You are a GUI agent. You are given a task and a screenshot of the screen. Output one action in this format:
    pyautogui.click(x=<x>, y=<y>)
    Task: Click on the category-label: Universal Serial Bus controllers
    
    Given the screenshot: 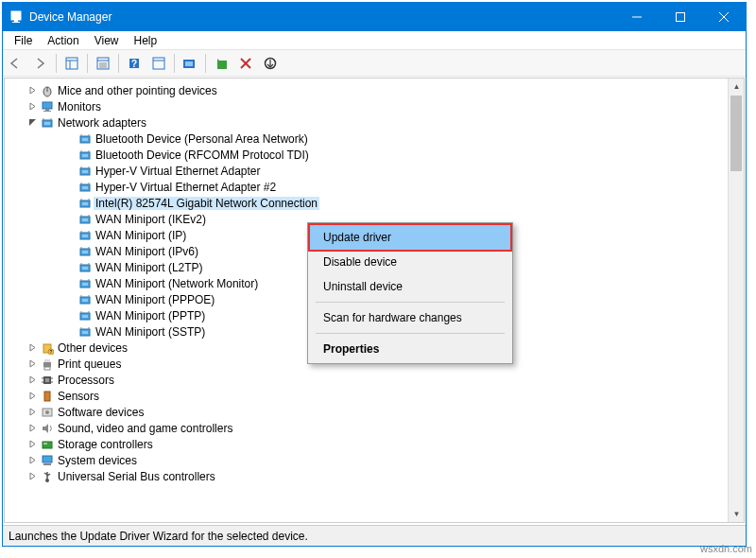 What is the action you would take?
    pyautogui.click(x=136, y=477)
    